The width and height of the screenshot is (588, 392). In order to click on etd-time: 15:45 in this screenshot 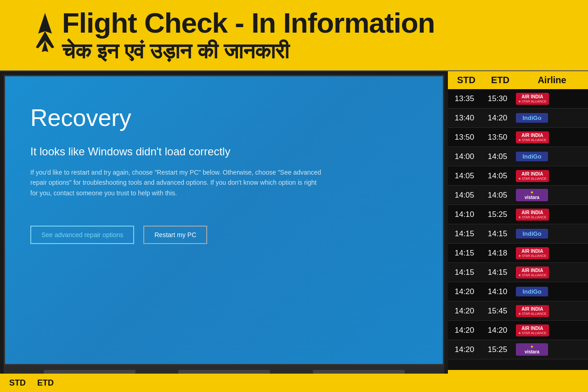, I will do `click(498, 311)`.